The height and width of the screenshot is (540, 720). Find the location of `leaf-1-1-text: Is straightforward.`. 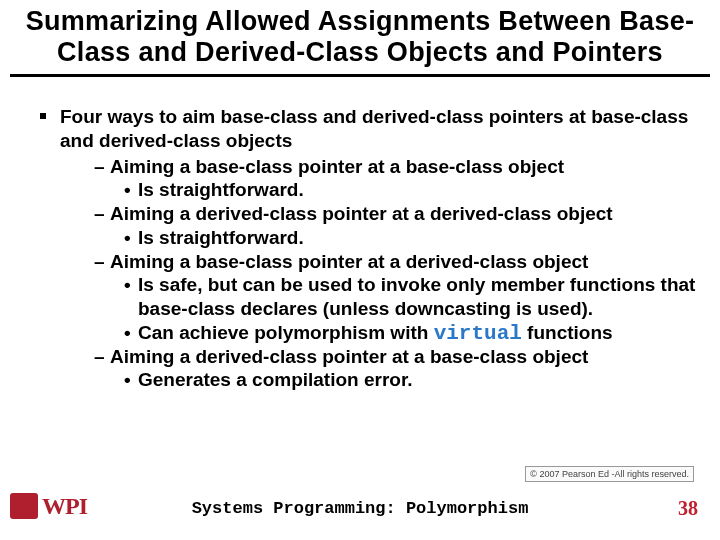

leaf-1-1-text: Is straightforward. is located at coordinates (418, 190).